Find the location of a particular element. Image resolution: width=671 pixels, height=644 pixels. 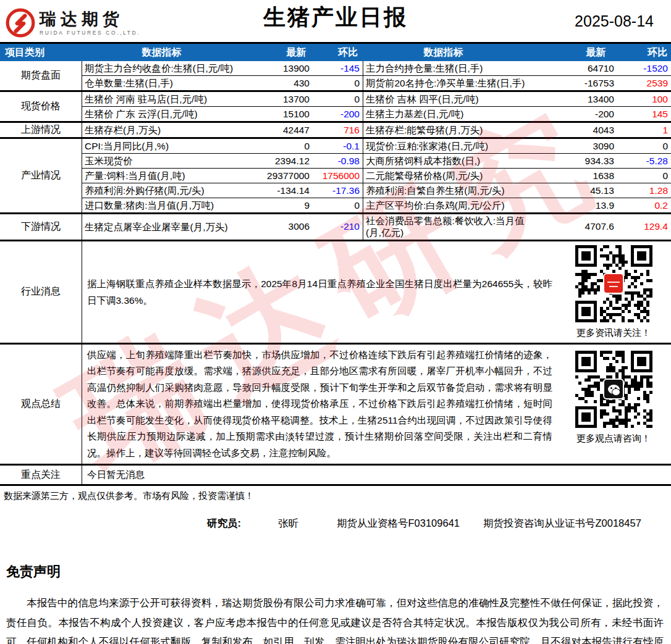

indicator-label: 生猪价 广东 云浮(日,元/吨) is located at coordinates (163, 114).